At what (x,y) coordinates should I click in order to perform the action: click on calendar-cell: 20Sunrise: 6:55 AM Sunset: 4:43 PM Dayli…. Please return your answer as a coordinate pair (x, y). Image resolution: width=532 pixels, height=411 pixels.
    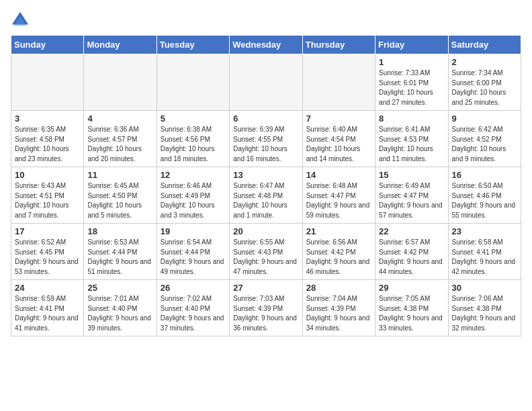
    Looking at the image, I should click on (266, 252).